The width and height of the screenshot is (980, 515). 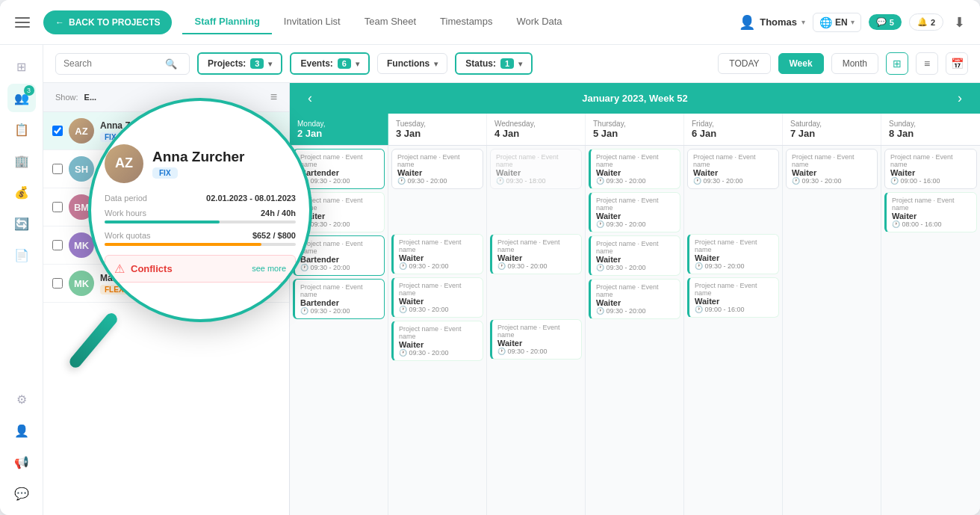 What do you see at coordinates (251, 198) in the screenshot?
I see `data-period-value: 02.01.2023 - 08.01.2023` at bounding box center [251, 198].